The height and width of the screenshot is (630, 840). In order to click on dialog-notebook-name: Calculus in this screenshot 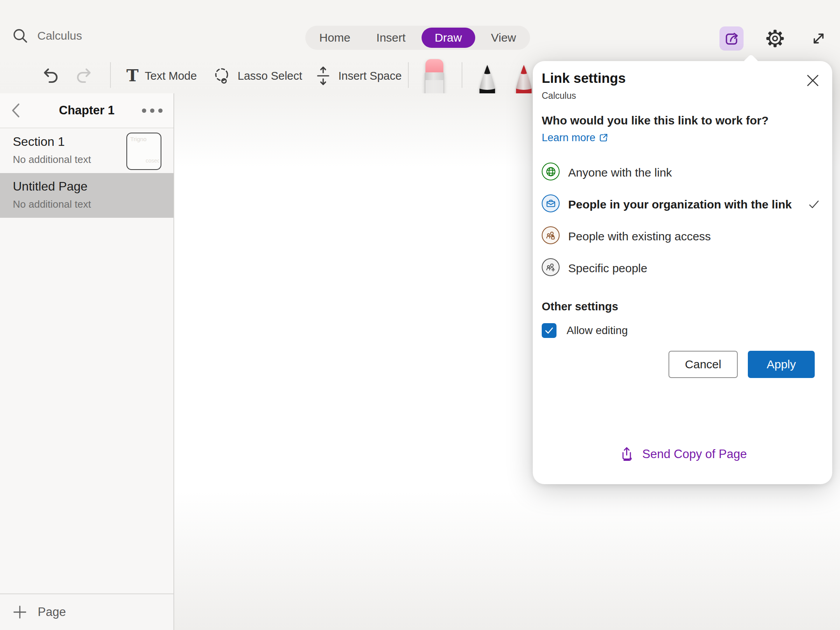, I will do `click(678, 96)`.